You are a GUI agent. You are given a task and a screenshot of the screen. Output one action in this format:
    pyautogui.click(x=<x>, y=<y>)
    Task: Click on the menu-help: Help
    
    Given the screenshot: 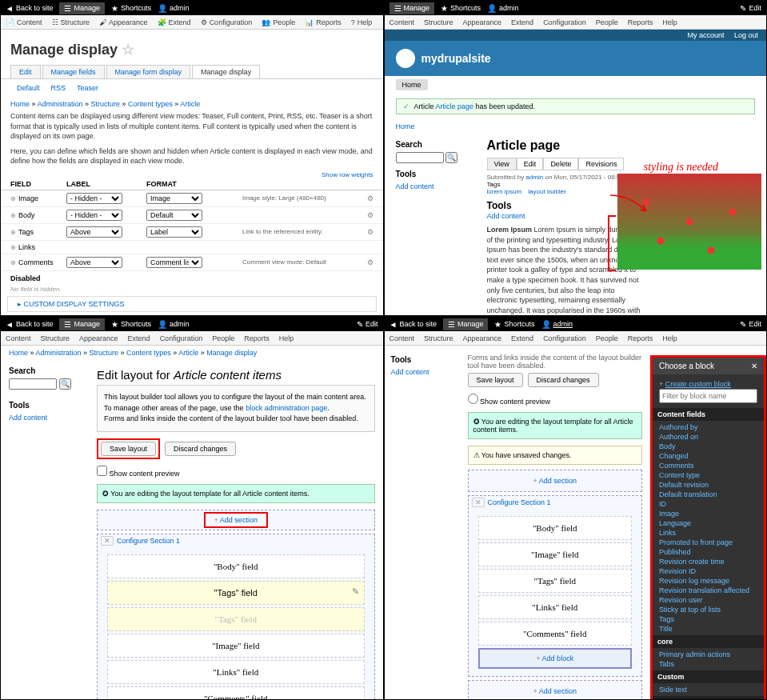 What is the action you would take?
    pyautogui.click(x=670, y=22)
    